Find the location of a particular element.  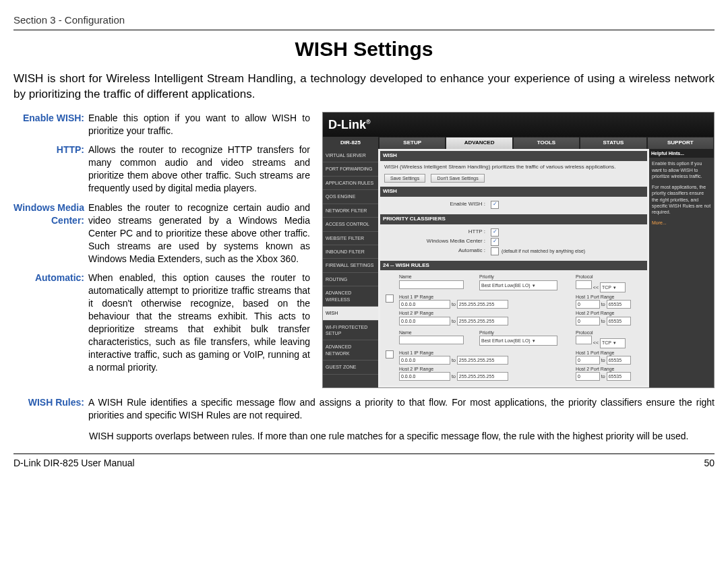

priority-header: Priority is located at coordinates (526, 333).